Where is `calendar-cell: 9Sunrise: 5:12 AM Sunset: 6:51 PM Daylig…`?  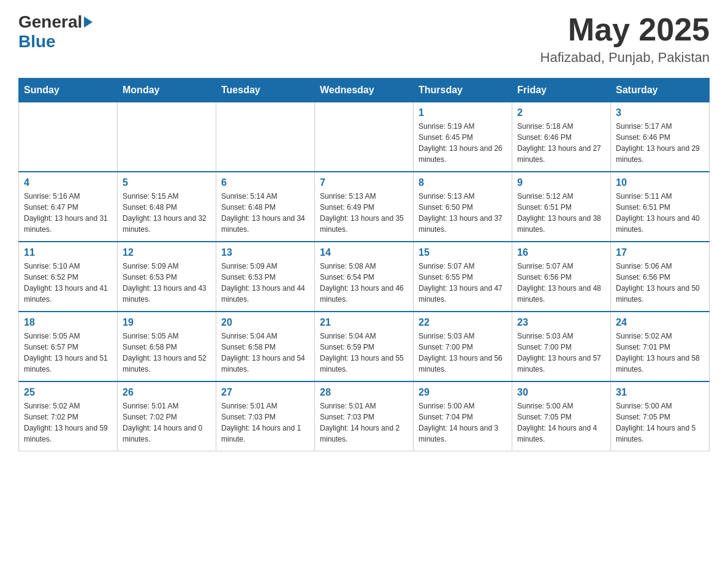
calendar-cell: 9Sunrise: 5:12 AM Sunset: 6:51 PM Daylig… is located at coordinates (561, 207).